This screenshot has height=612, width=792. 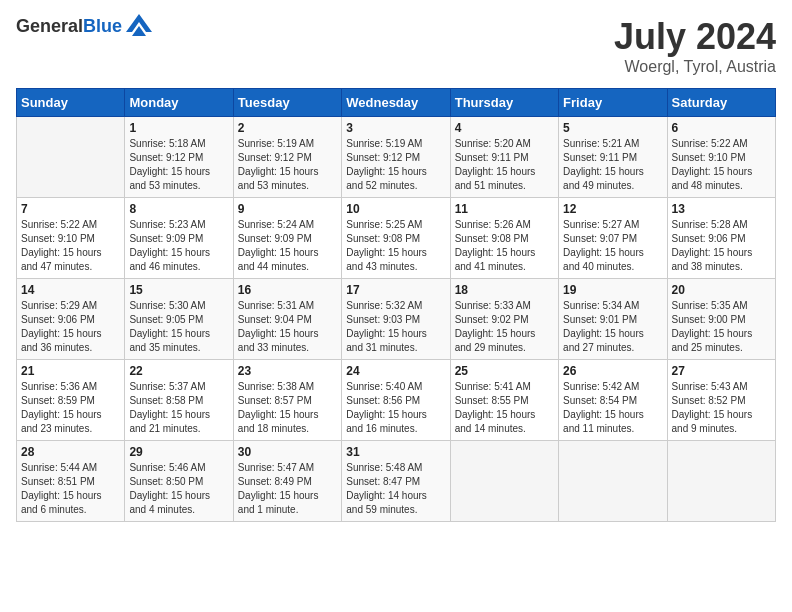 What do you see at coordinates (504, 400) in the screenshot?
I see `calendar-cell: 25Sunrise: 5:41 AM Sunset: 8:55 PM Dayli…` at bounding box center [504, 400].